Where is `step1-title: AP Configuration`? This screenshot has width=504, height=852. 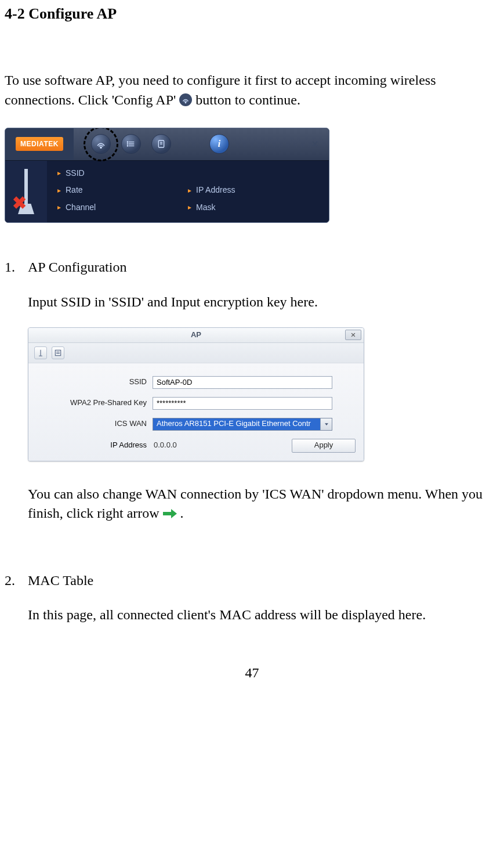
step1-title: AP Configuration is located at coordinates (263, 268).